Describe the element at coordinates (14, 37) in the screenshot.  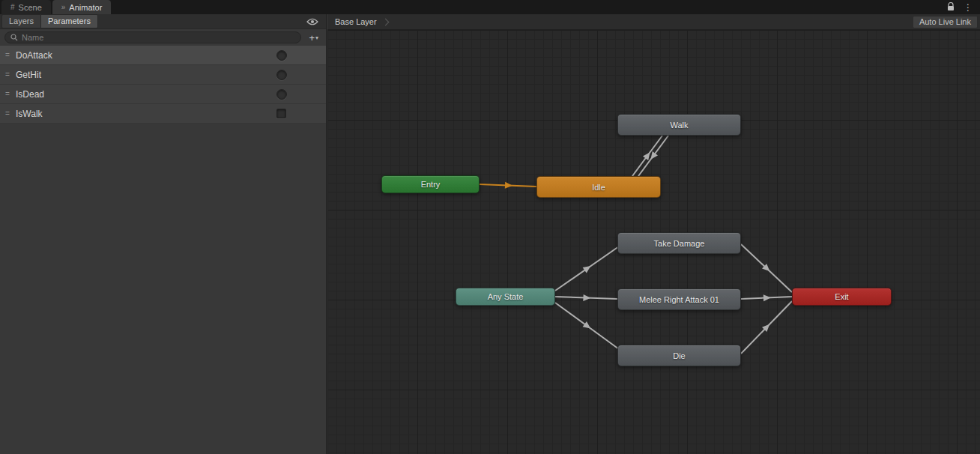
I see `search-icon` at that location.